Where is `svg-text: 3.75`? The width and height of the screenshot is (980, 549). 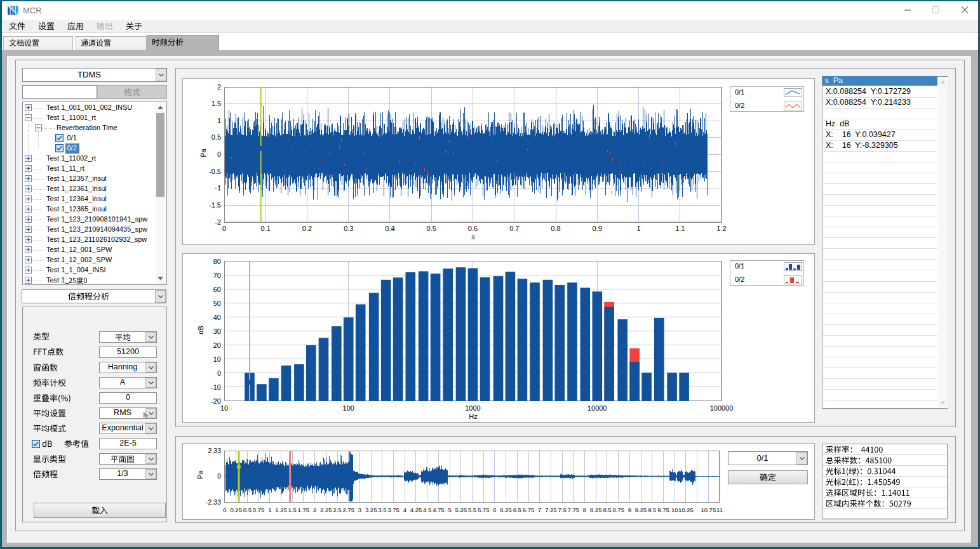 svg-text: 3.75 is located at coordinates (394, 510).